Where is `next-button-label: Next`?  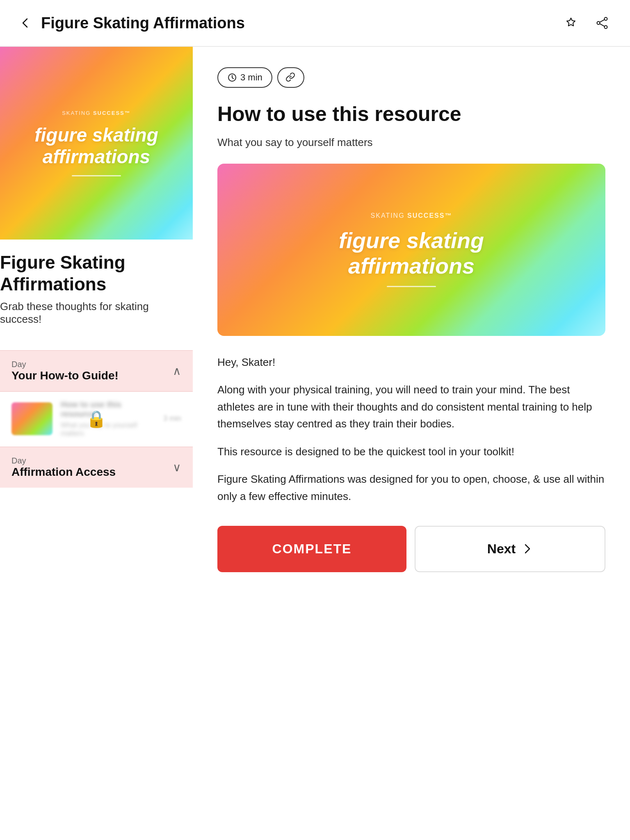
next-button-label: Next is located at coordinates (501, 549).